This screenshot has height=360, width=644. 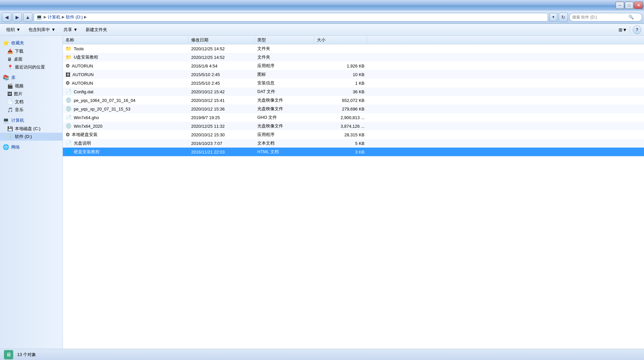 What do you see at coordinates (7, 17) in the screenshot?
I see `back-button: ◀` at bounding box center [7, 17].